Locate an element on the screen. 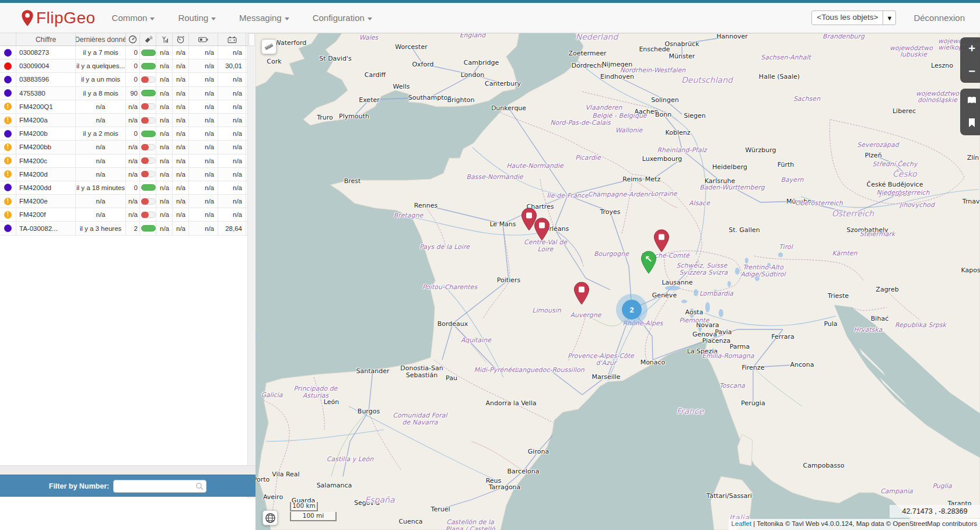  car-battery-column-header is located at coordinates (232, 40).